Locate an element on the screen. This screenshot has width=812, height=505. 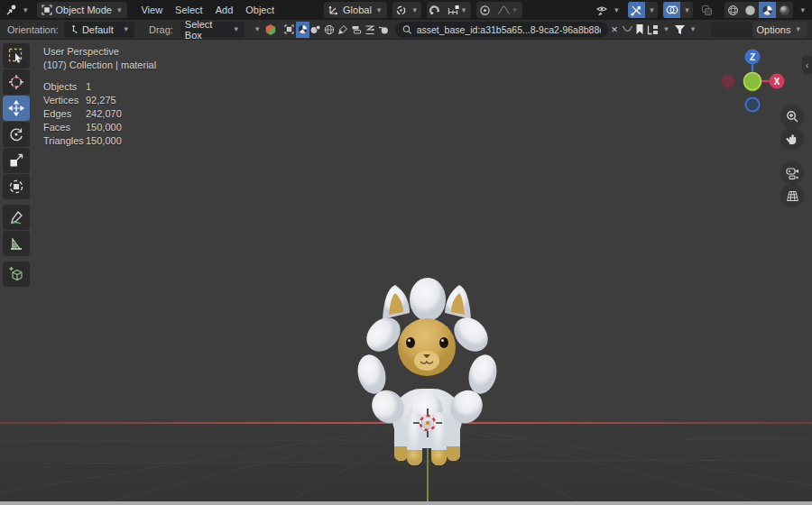
pan-button is located at coordinates (792, 139).